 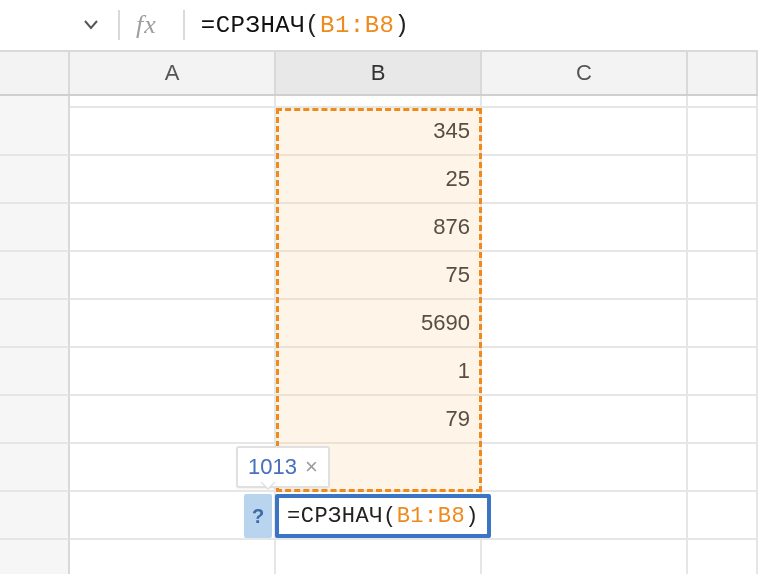 What do you see at coordinates (585, 180) in the screenshot?
I see `cell-C2` at bounding box center [585, 180].